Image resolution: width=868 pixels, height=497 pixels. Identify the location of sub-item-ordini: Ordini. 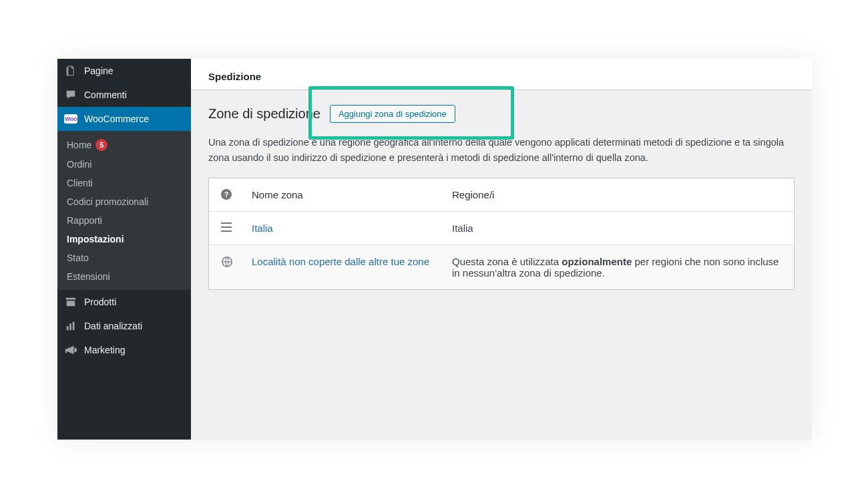
(124, 164).